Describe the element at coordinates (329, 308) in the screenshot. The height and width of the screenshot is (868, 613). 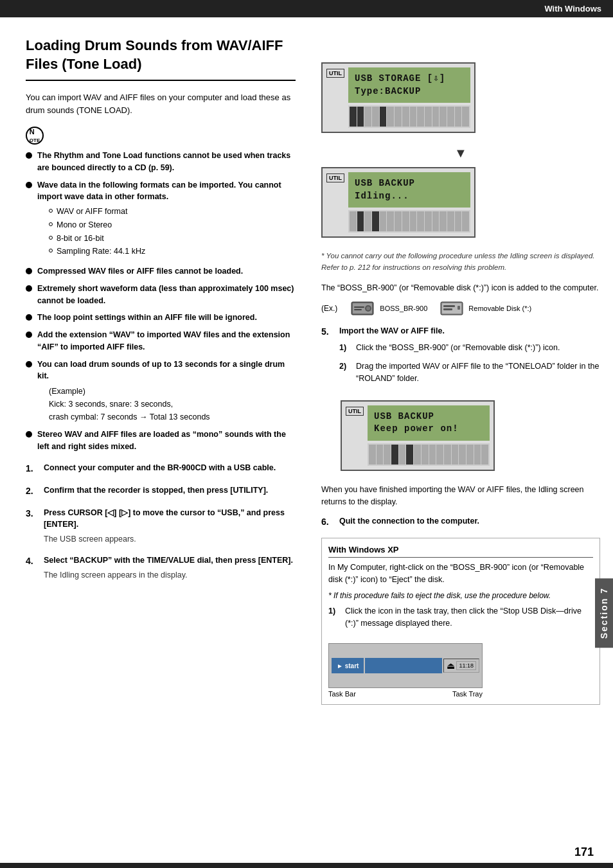
I see `ex-label: (Ex.)` at that location.